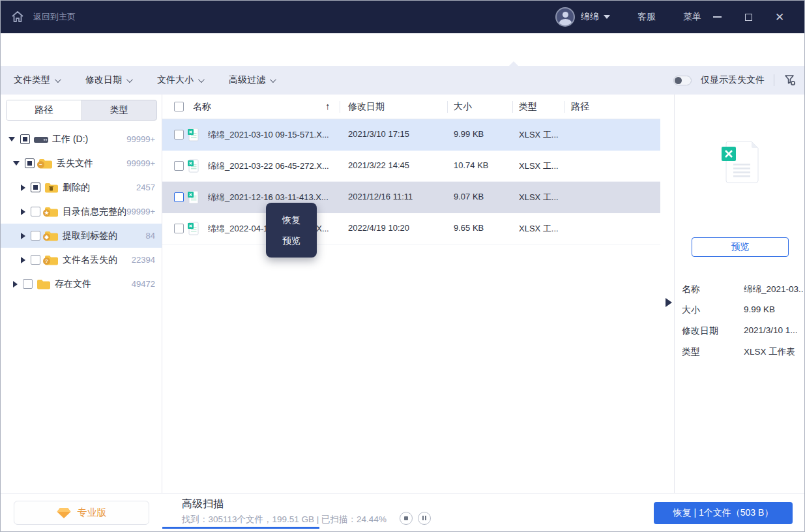 The height and width of the screenshot is (532, 805). Describe the element at coordinates (51, 236) in the screenshot. I see `folder-tag-icon: ◆` at that location.